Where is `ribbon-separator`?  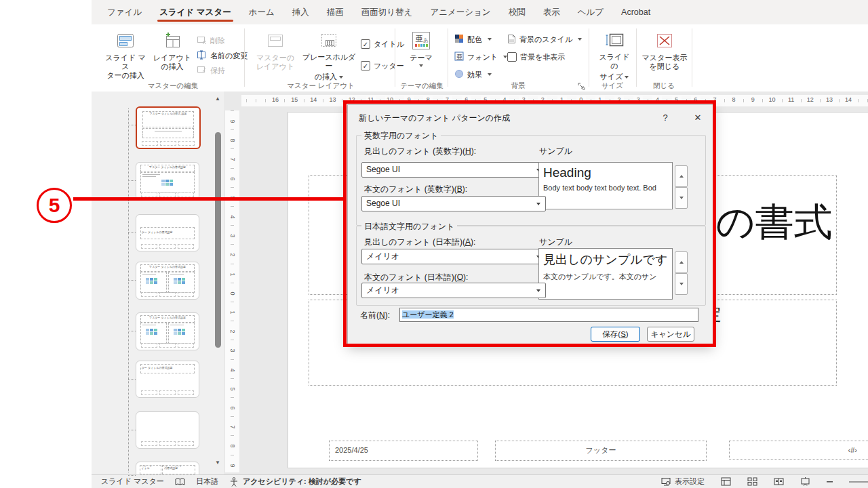
ribbon-separator is located at coordinates (395, 58).